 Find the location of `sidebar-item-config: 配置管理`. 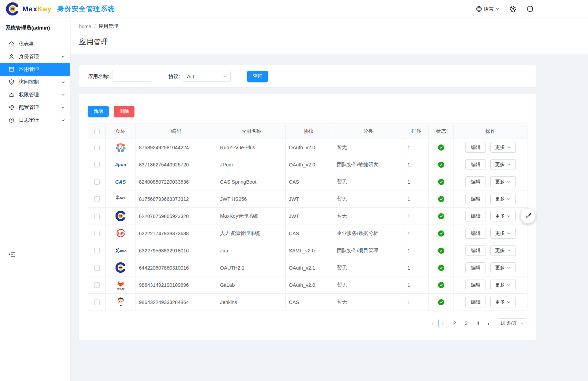

sidebar-item-config: 配置管理 is located at coordinates (35, 107).